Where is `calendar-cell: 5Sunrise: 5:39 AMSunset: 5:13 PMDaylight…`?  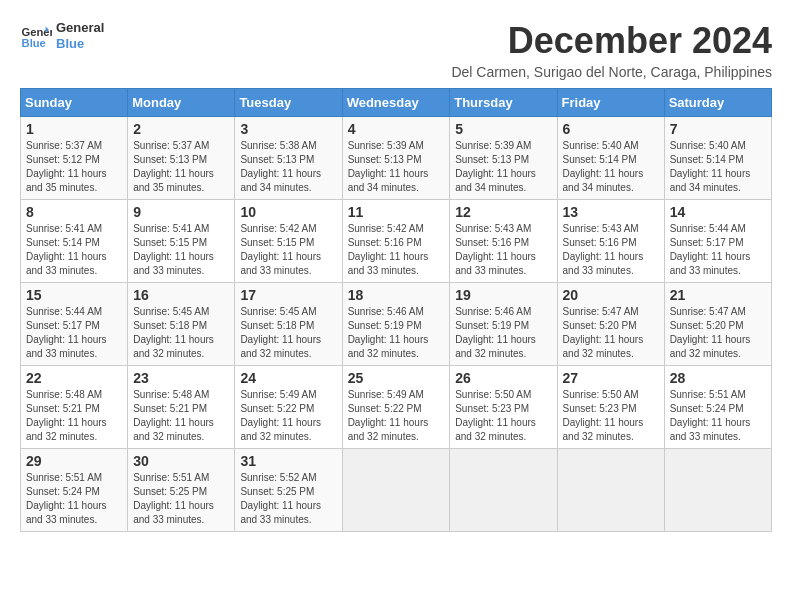 calendar-cell: 5Sunrise: 5:39 AMSunset: 5:13 PMDaylight… is located at coordinates (504, 158).